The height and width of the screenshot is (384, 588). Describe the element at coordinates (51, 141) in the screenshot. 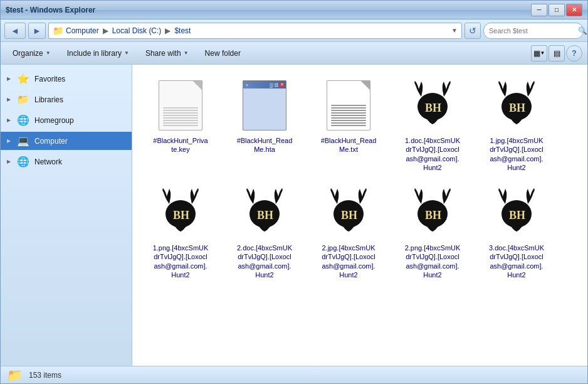

I see `computer-label: Computer` at that location.